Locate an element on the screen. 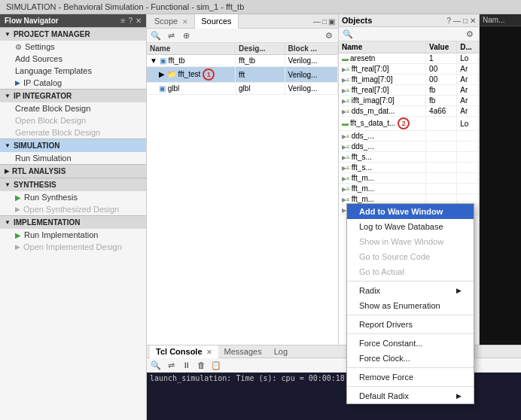 The width and height of the screenshot is (521, 420). row-design: glbl is located at coordinates (260, 89).